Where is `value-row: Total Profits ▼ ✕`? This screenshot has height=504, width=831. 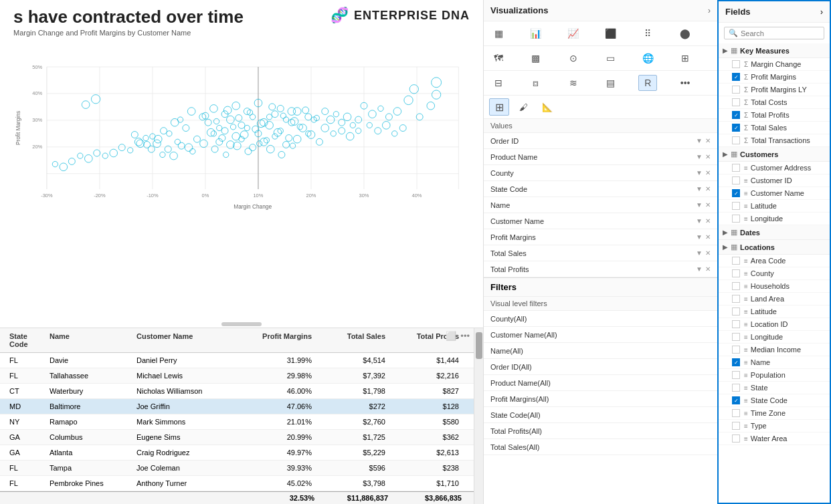 value-row: Total Profits ▼ ✕ is located at coordinates (601, 269).